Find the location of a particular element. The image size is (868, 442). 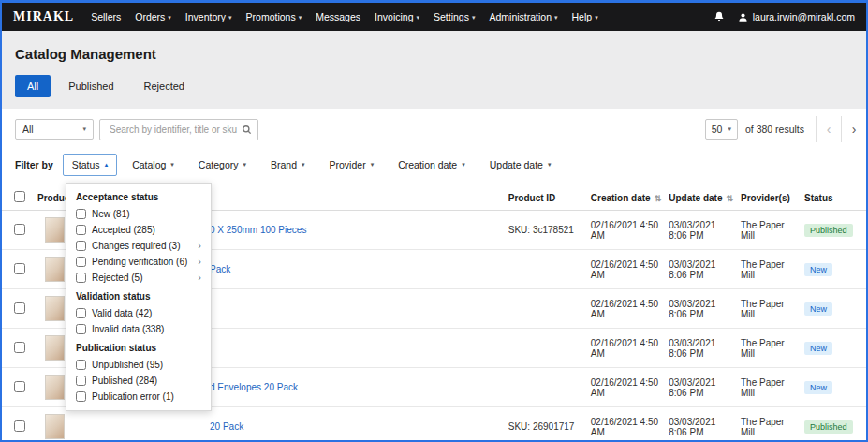

product-id-cell: SKU: 3c178521 is located at coordinates (546, 230).